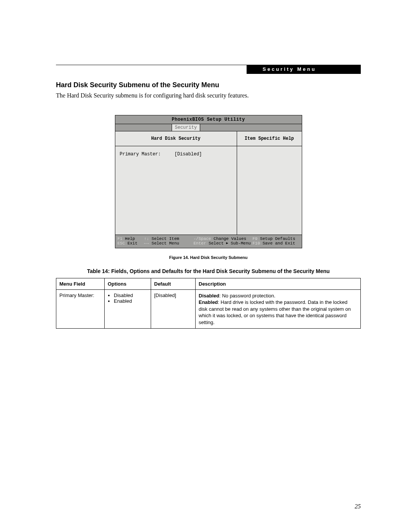 This screenshot has height=532, width=411. What do you see at coordinates (130, 239) in the screenshot?
I see `action-help: Help` at bounding box center [130, 239].